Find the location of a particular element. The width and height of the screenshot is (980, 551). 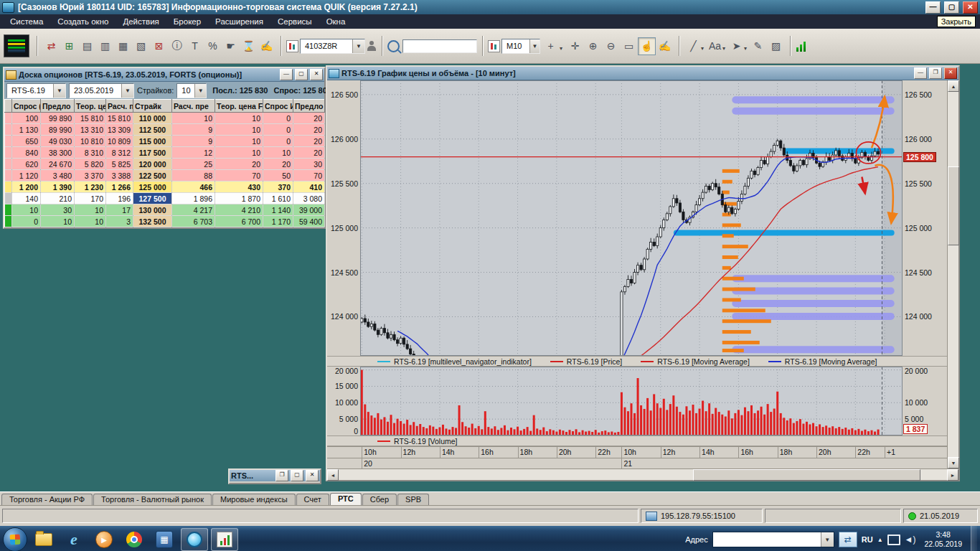

menu-item: Брокер is located at coordinates (187, 22).